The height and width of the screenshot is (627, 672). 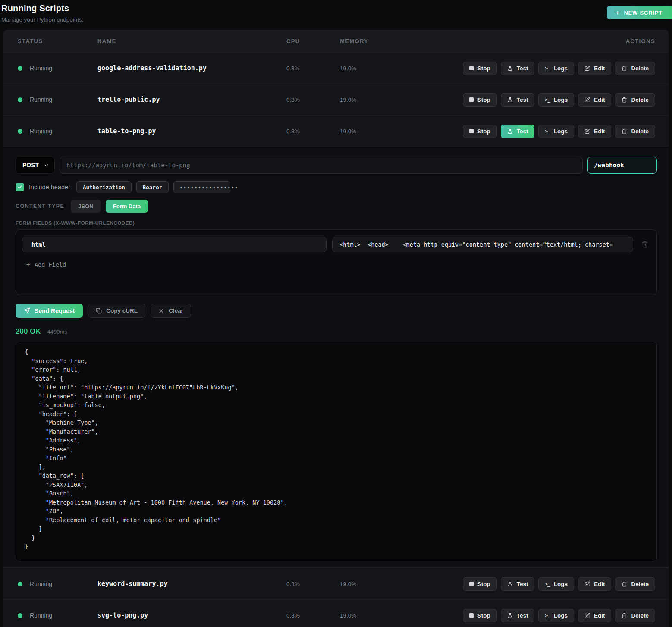 What do you see at coordinates (50, 265) in the screenshot?
I see `add-field-label: Add Field` at bounding box center [50, 265].